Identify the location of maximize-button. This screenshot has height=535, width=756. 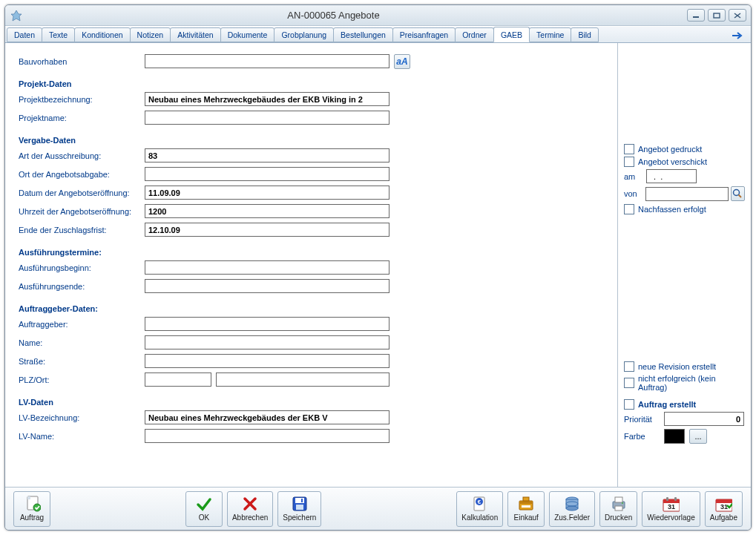
(717, 15).